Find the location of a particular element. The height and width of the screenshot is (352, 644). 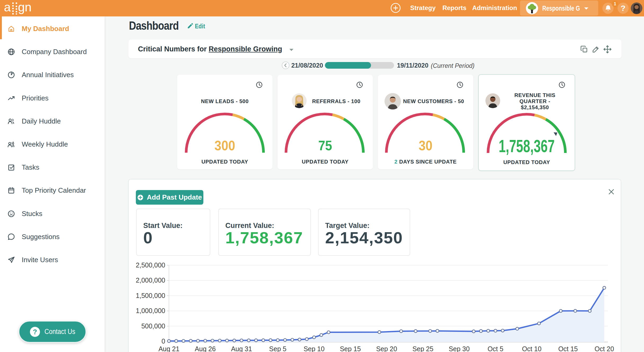

svg-text: Sep 20 is located at coordinates (387, 349).